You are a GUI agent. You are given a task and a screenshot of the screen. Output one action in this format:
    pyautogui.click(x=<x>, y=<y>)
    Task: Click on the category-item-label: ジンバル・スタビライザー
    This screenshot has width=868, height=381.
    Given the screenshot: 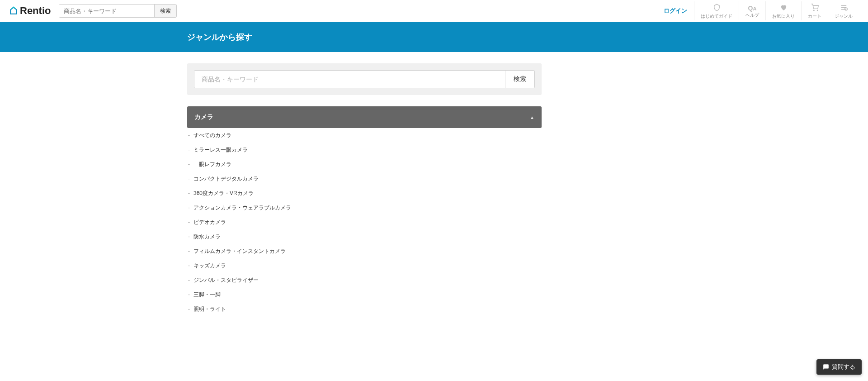 What is the action you would take?
    pyautogui.click(x=226, y=281)
    